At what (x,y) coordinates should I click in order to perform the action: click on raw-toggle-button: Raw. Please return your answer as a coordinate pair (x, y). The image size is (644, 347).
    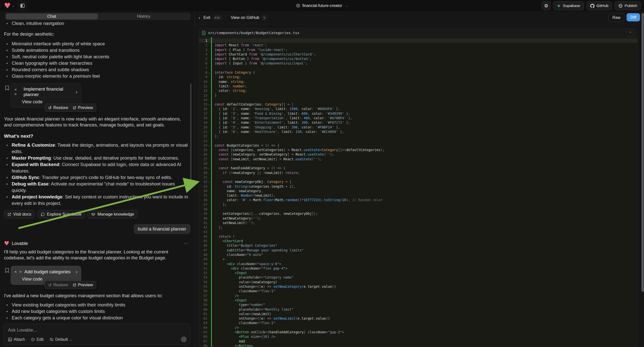
    Looking at the image, I should click on (616, 18).